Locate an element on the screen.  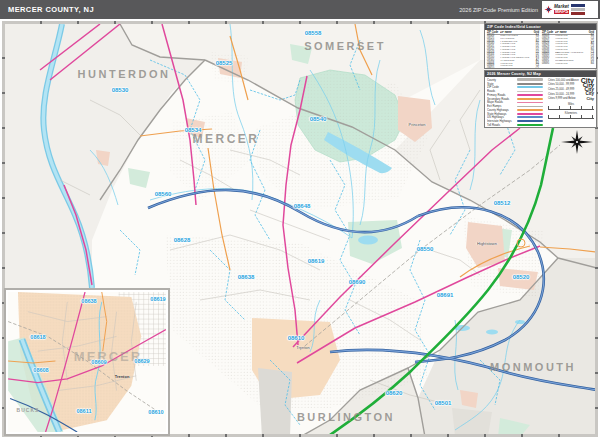
scale-kilometers: Kilometers is located at coordinates (571, 116).